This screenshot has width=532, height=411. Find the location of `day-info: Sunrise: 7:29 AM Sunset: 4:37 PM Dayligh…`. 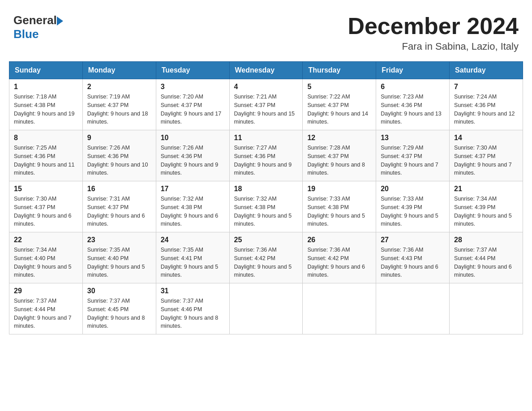

day-info: Sunrise: 7:29 AM Sunset: 4:37 PM Dayligh… is located at coordinates (413, 160).